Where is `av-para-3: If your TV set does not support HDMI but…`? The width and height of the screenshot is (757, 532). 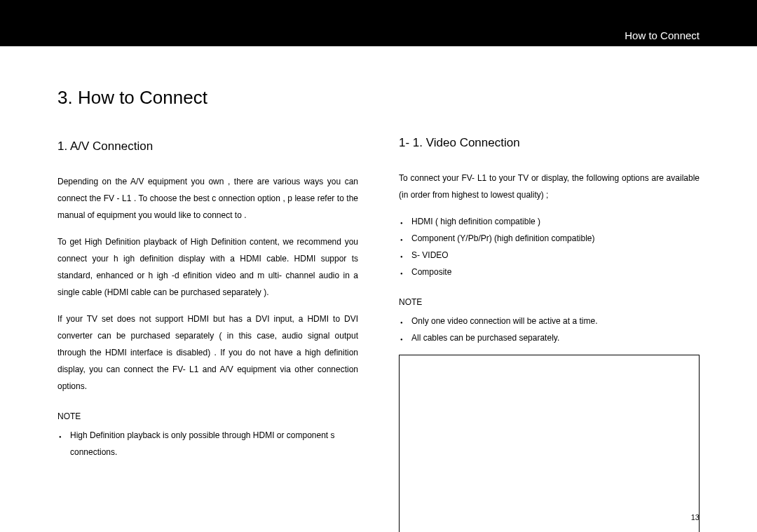 av-para-3: If your TV set does not support HDMI but… is located at coordinates (207, 353).